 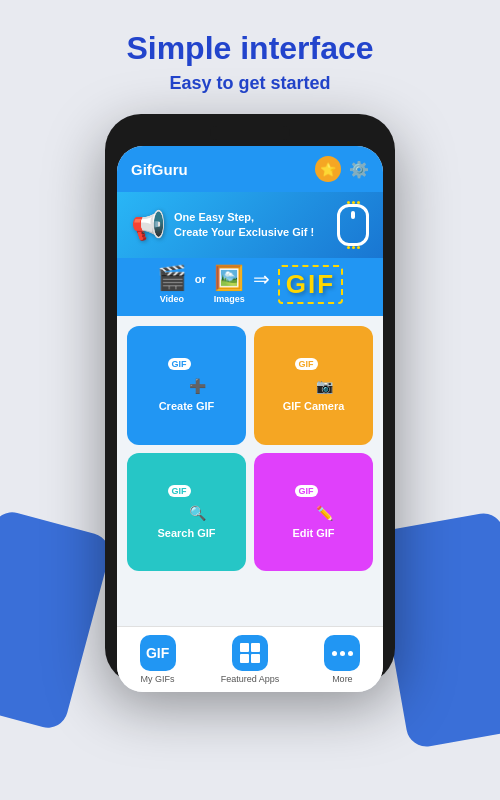 What do you see at coordinates (250, 84) in the screenshot?
I see `page-subtitle: Easy to get started` at bounding box center [250, 84].